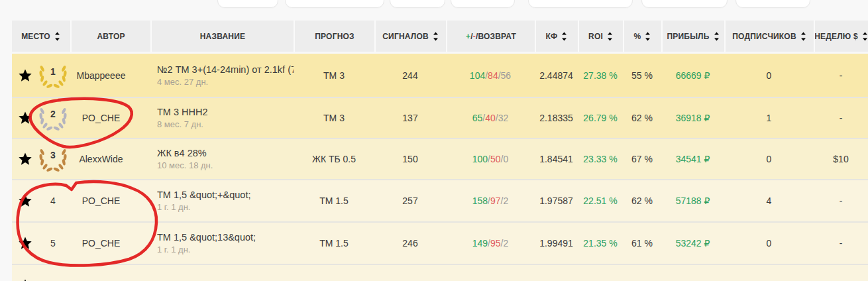 Image resolution: width=868 pixels, height=281 pixels. Describe the element at coordinates (642, 76) in the screenshot. I see `percent-cell: 55 %` at that location.